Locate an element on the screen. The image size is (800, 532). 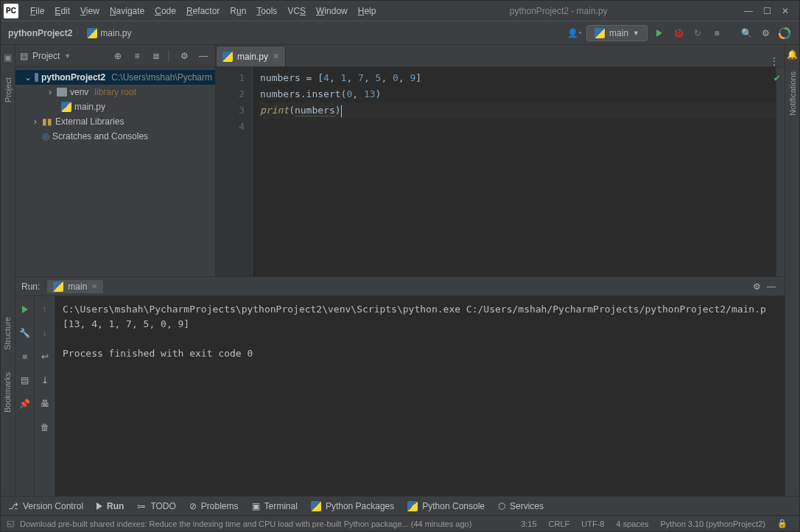
add-user-icon: 👤+ is located at coordinates (575, 33).